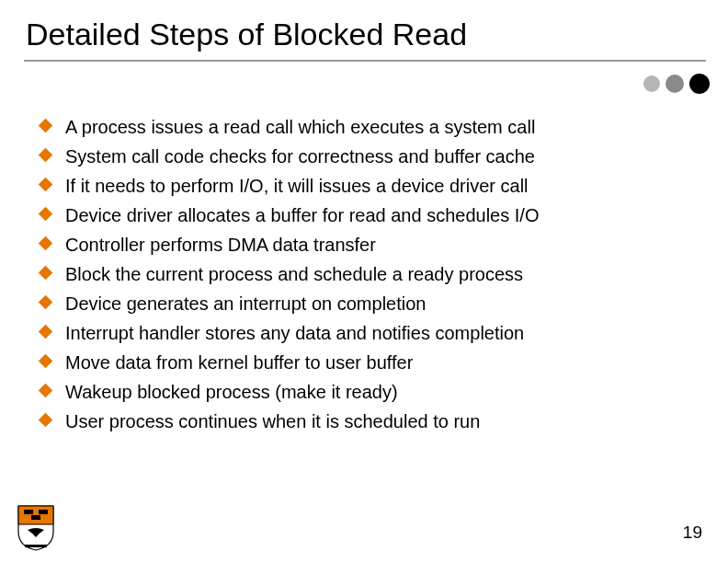 Image resolution: width=728 pixels, height=563 pixels. What do you see at coordinates (294, 333) in the screenshot?
I see `list-item-text: Interrupt handler stores any data and no…` at bounding box center [294, 333].